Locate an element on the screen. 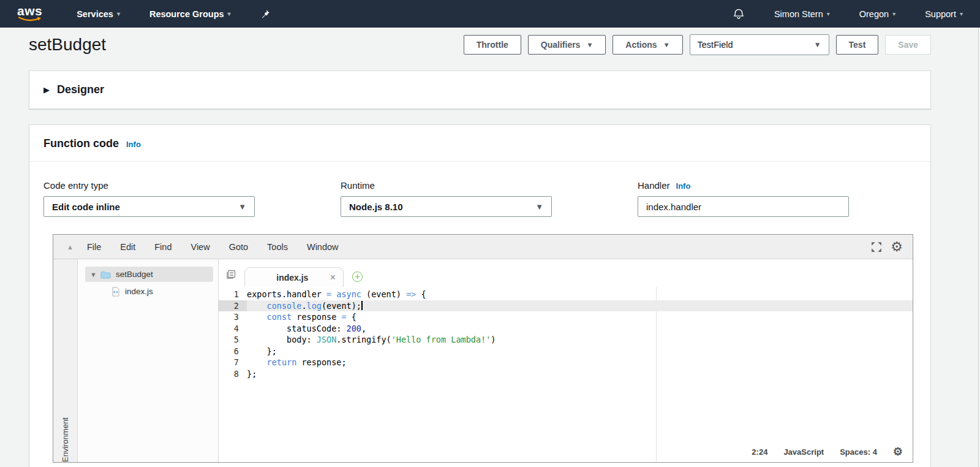 Image resolution: width=980 pixels, height=467 pixels. code-line-text: body: JSON.stringify('Hello from Lambda!… is located at coordinates (371, 340).